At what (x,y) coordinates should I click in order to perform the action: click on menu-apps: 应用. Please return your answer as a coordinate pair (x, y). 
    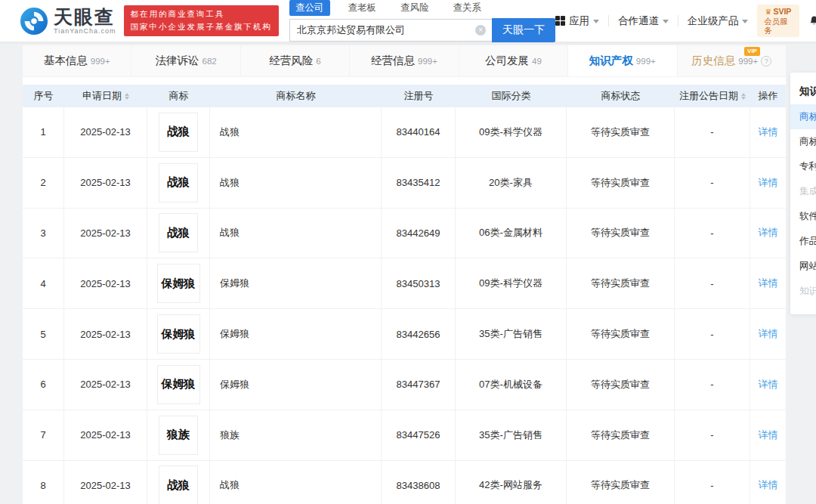
    Looking at the image, I should click on (577, 21).